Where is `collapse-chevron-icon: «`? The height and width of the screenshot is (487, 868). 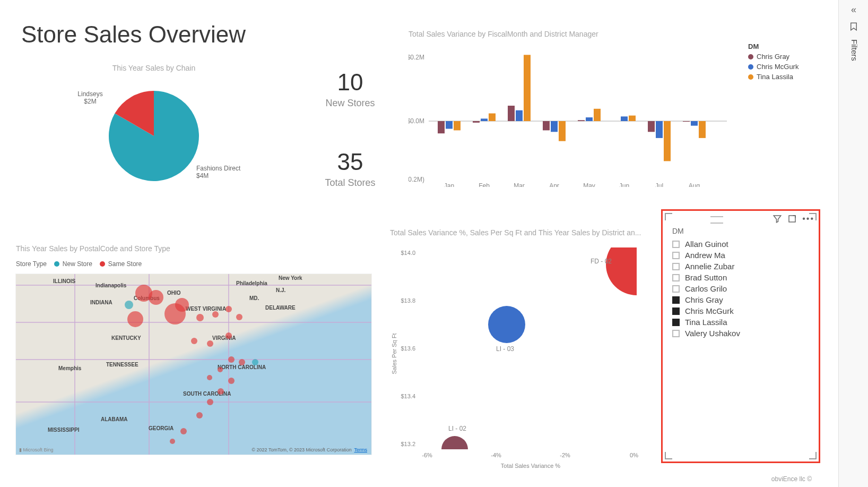
collapse-chevron-icon: « is located at coordinates (853, 8).